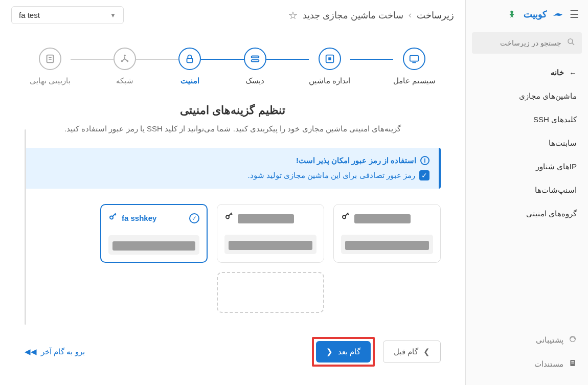  Describe the element at coordinates (436, 15) in the screenshot. I see `breadcrumb-root: زیرساخت` at that location.